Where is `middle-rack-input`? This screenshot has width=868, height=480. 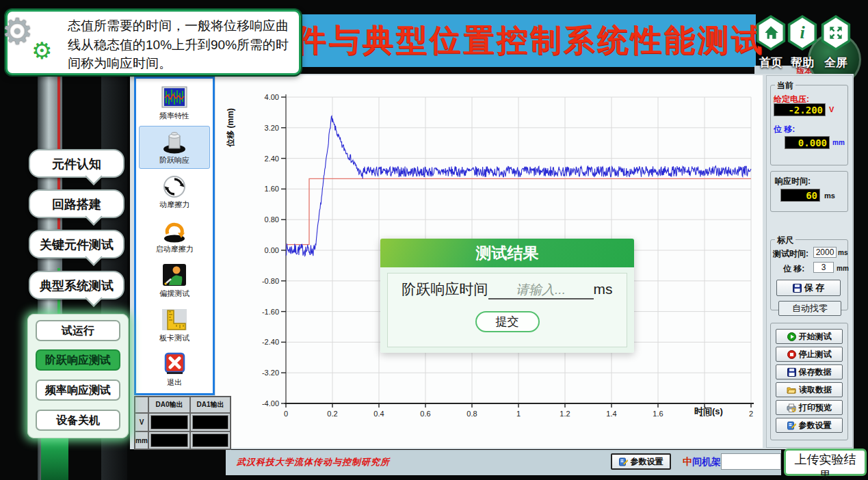 middle-rack-input is located at coordinates (751, 462).